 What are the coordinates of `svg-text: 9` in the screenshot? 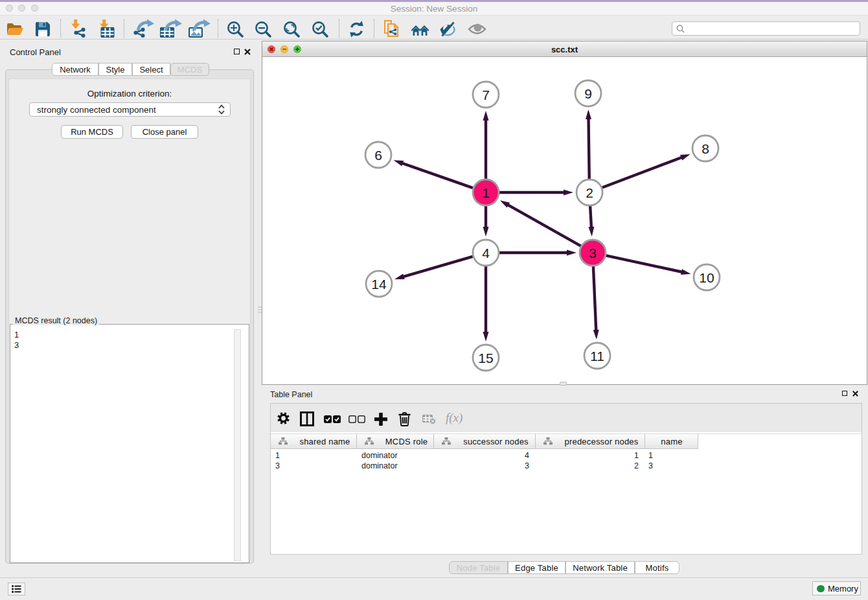 It's located at (588, 93).